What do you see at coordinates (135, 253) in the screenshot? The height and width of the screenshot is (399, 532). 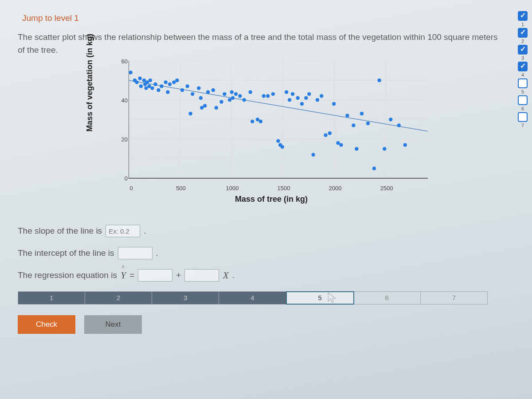 I see `intercept-input` at bounding box center [135, 253].